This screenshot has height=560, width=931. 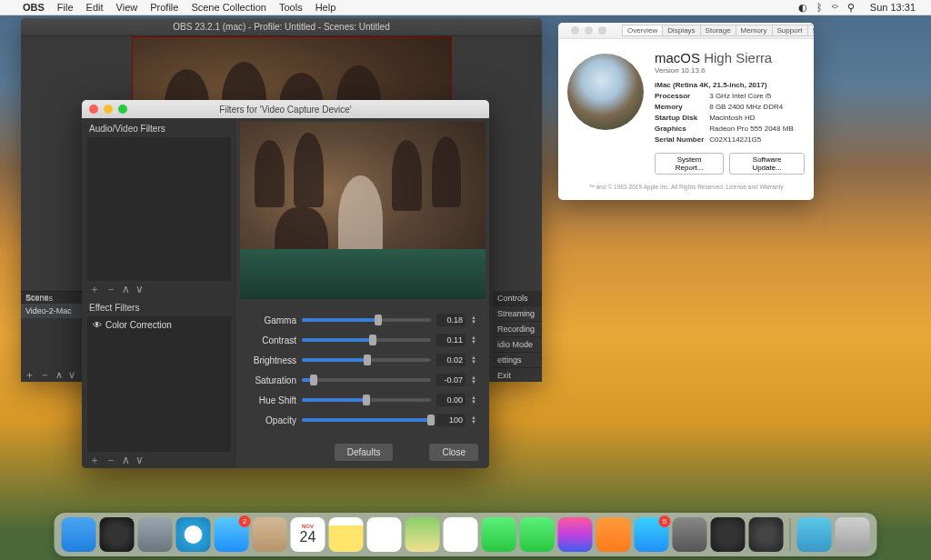 What do you see at coordinates (45, 375) in the screenshot?
I see `remove-scene-icon: －` at bounding box center [45, 375].